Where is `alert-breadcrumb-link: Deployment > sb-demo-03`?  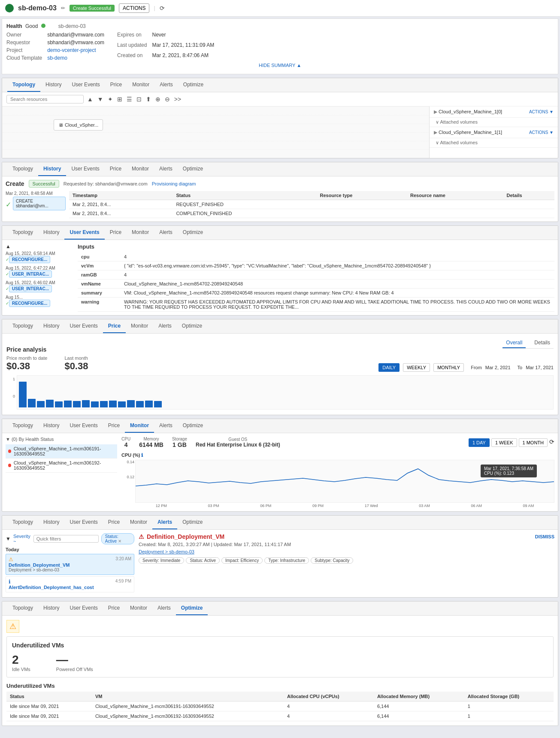
alert-breadcrumb-link: Deployment > sb-demo-03 is located at coordinates (166, 552).